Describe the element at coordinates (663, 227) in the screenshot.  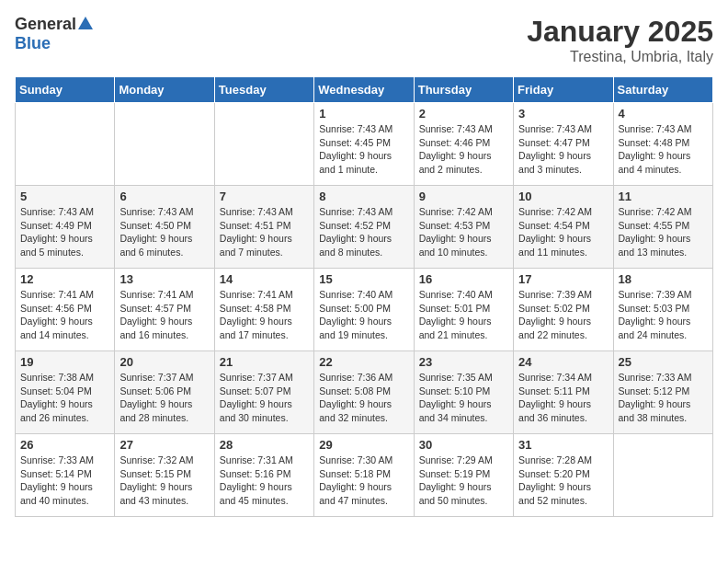
I see `calendar-cell: 11Sunrise: 7:42 AM Sunset: 4:55 PM Dayli…` at that location.